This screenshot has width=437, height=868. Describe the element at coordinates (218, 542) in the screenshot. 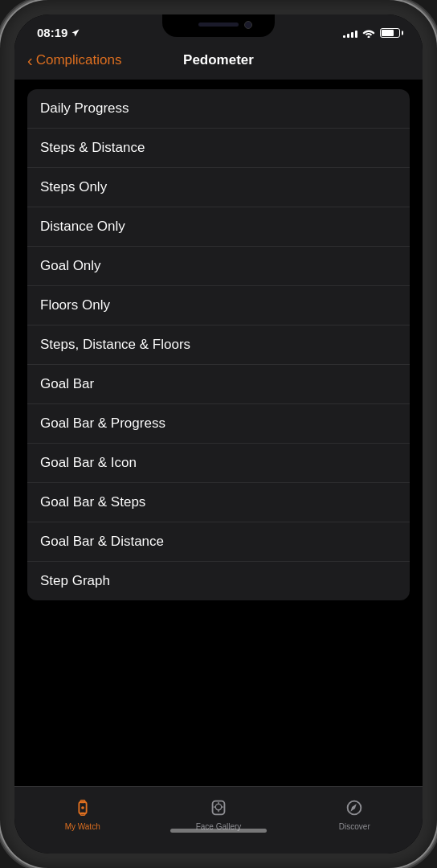

I see `list-item: Goal Bar & Distance` at that location.